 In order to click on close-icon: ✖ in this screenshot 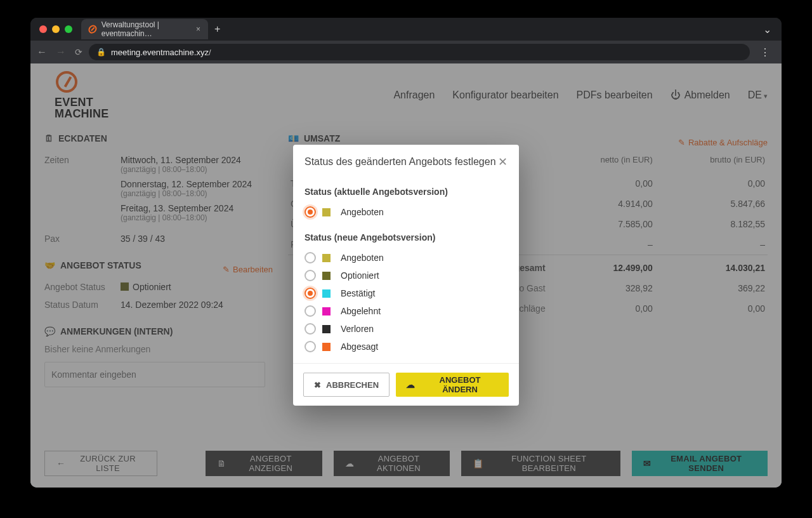, I will do `click(317, 385)`.